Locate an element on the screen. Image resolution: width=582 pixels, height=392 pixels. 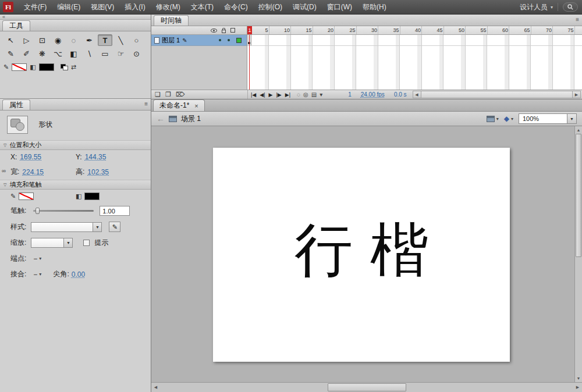
new-layer-button: ❏ is located at coordinates (158, 94).